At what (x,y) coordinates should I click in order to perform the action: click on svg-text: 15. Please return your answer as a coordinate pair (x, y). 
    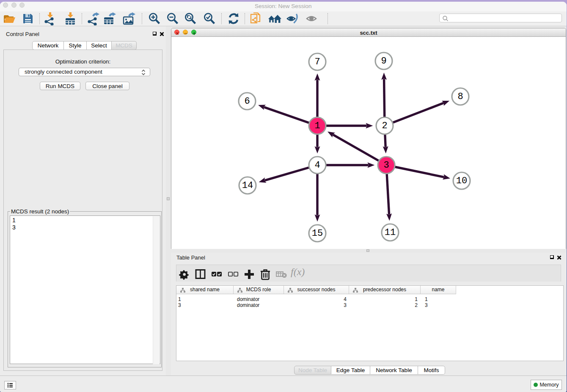
    Looking at the image, I should click on (317, 234).